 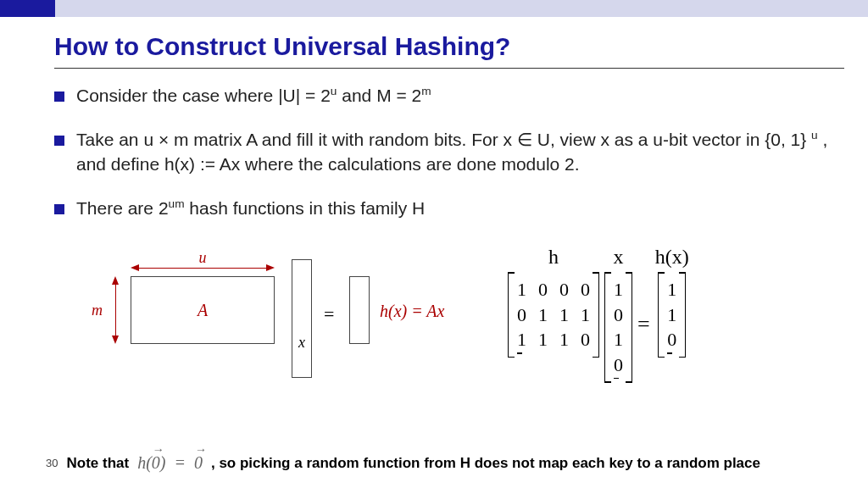 What do you see at coordinates (379, 95) in the screenshot?
I see `text: and M = 2` at bounding box center [379, 95].